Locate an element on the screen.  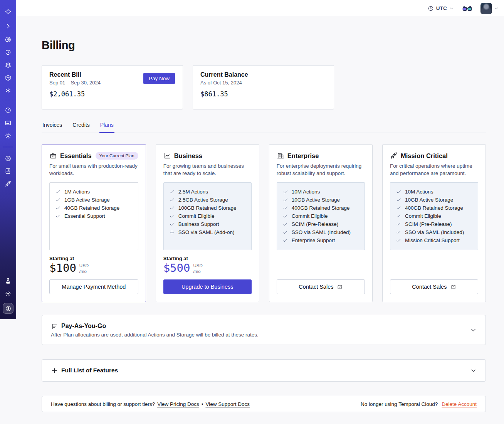
current-balance-asof: As of Oct 15, 2024 is located at coordinates (264, 82).